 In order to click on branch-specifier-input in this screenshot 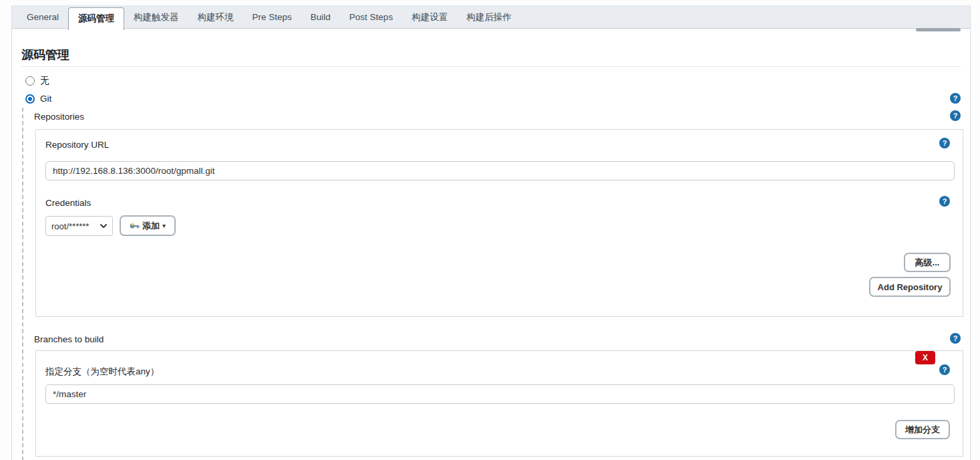, I will do `click(500, 394)`.